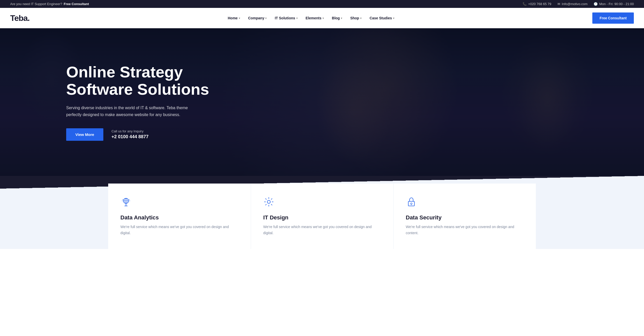 This screenshot has width=644, height=336. I want to click on phone-info: 📞 +020 768 65 79, so click(537, 4).